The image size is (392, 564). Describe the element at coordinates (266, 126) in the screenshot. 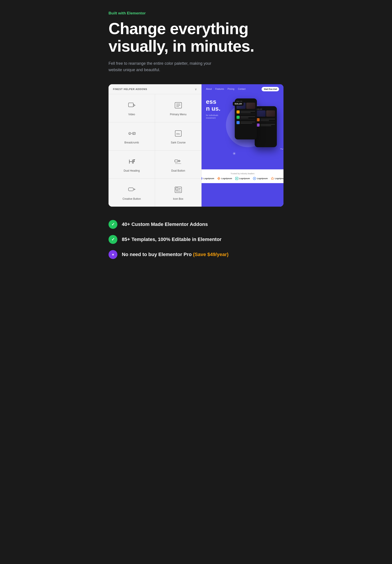

I see `b2l4` at that location.